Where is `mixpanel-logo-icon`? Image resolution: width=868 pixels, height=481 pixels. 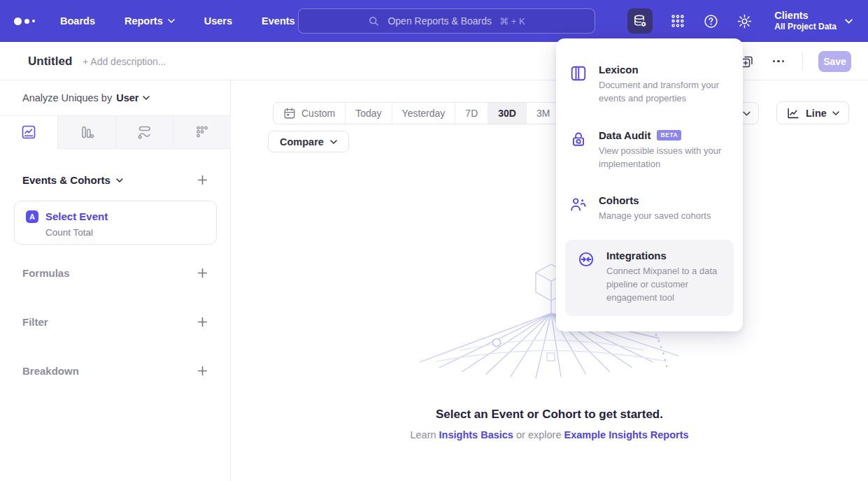
mixpanel-logo-icon is located at coordinates (24, 21).